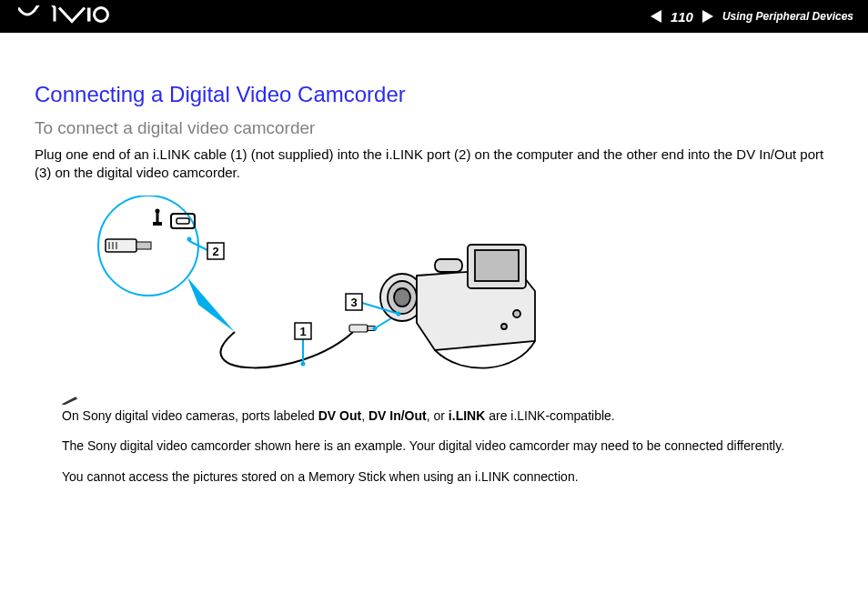  I want to click on page-subtitle: To connect a digital video camcorder, so click(434, 128).